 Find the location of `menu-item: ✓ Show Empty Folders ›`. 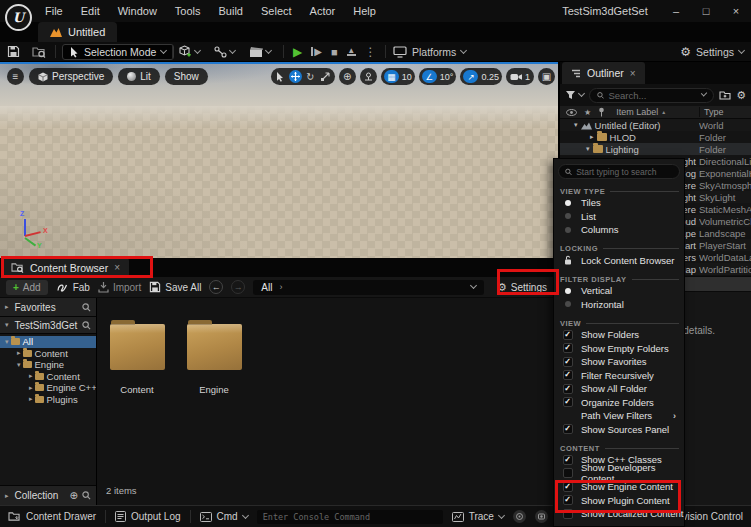

menu-item: ✓ Show Empty Folders › is located at coordinates (619, 349).